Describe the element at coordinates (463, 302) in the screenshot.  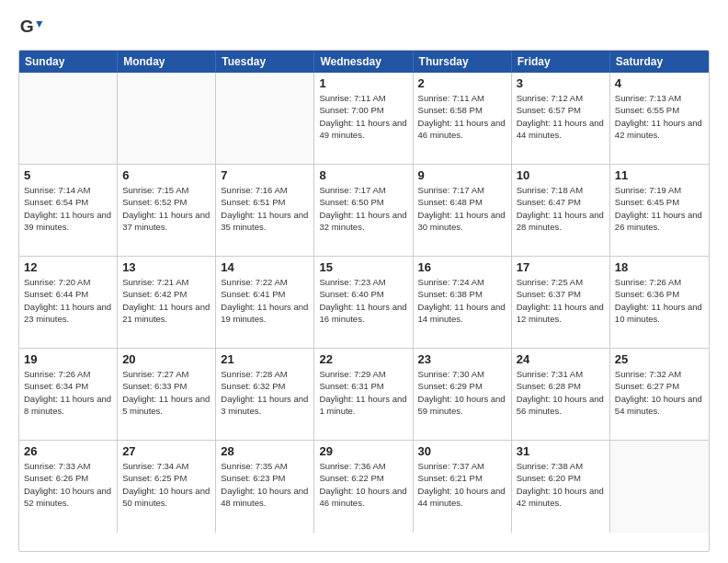
I see `calendar-cell: 16Sunrise: 7:24 AM Sunset: 6:38 PM Dayli…` at that location.